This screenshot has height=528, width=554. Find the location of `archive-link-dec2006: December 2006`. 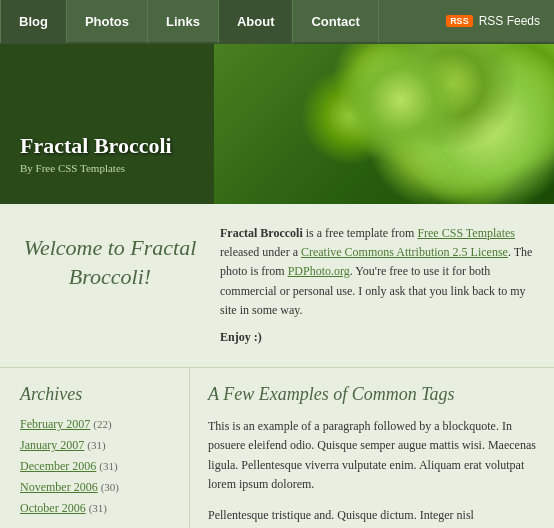

archive-link-dec2006: December 2006 is located at coordinates (58, 466).